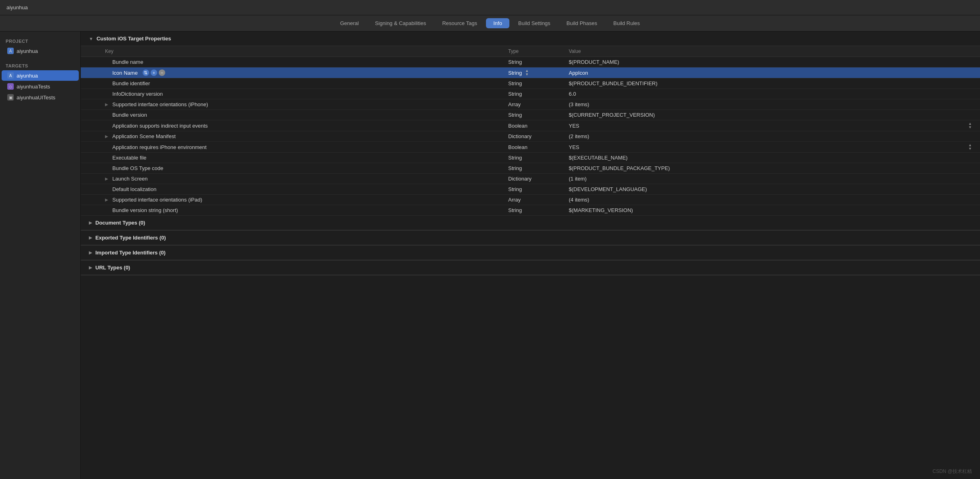 Image resolution: width=980 pixels, height=479 pixels. I want to click on window-title: aiyunhua, so click(17, 7).